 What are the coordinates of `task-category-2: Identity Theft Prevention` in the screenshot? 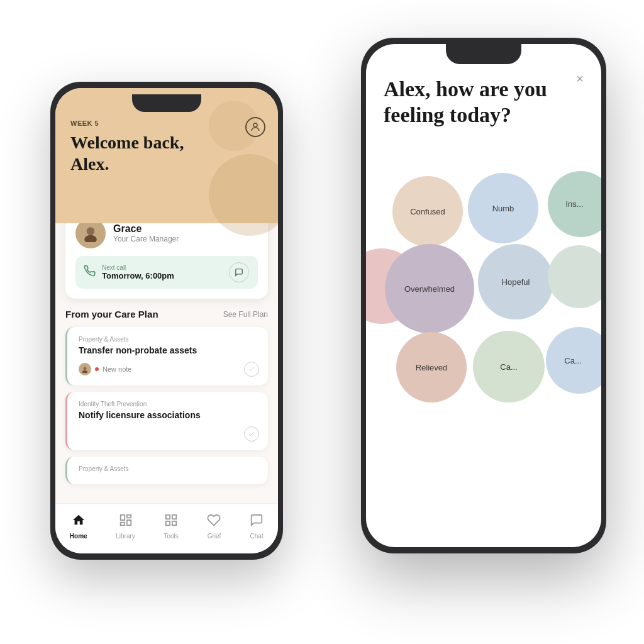 It's located at (169, 404).